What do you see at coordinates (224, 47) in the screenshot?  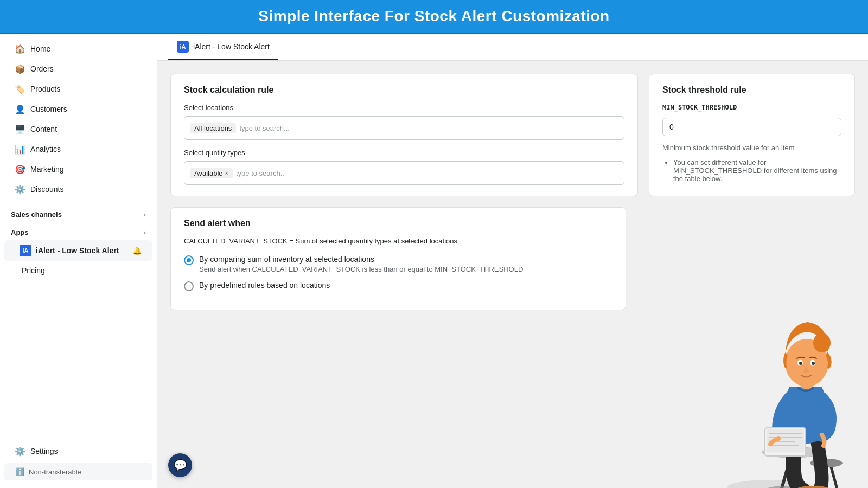 I see `tab-ialert: iA iAlert - Low Stock Alert` at bounding box center [224, 47].